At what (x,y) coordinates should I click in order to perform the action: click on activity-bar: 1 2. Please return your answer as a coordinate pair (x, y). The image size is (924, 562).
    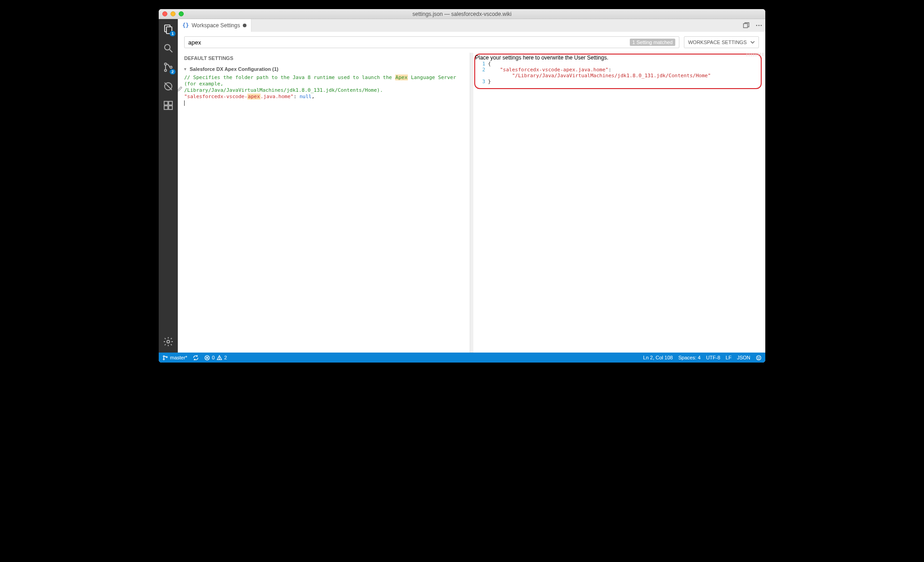
    Looking at the image, I should click on (168, 186).